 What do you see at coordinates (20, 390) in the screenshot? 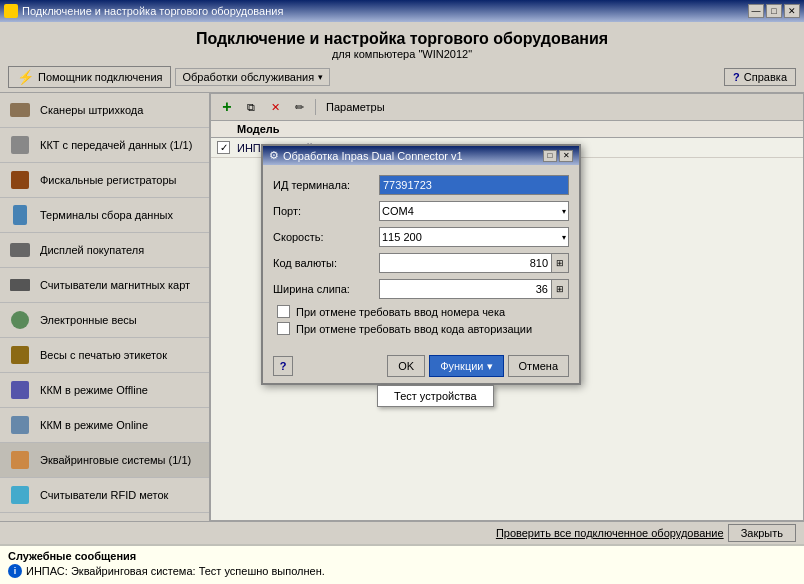
I see `kkm-icon` at bounding box center [20, 390].